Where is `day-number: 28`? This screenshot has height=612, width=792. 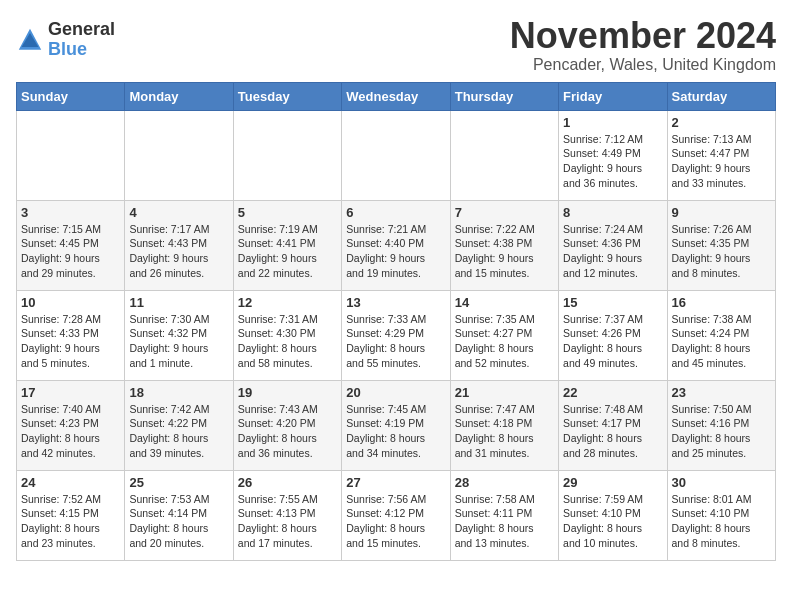 day-number: 28 is located at coordinates (504, 482).